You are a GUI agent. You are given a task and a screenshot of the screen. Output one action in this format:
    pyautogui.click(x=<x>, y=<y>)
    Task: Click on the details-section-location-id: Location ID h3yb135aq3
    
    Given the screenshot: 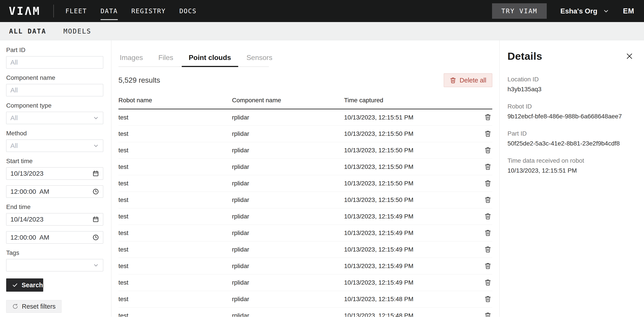 What is the action you would take?
    pyautogui.click(x=571, y=84)
    